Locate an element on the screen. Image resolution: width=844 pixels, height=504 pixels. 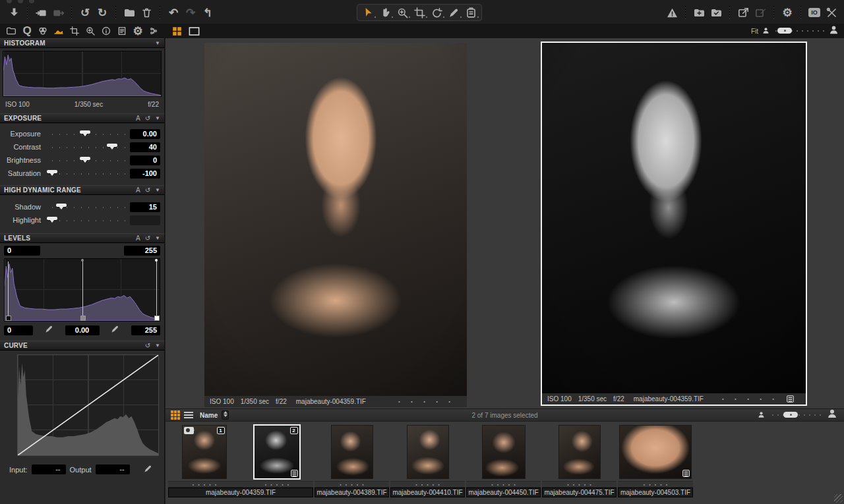
exposure-value-field: 0.00 is located at coordinates (145, 134).